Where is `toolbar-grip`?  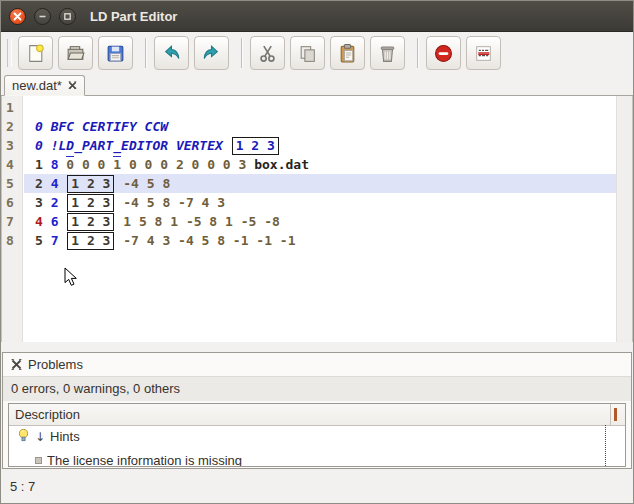 toolbar-grip is located at coordinates (10, 53).